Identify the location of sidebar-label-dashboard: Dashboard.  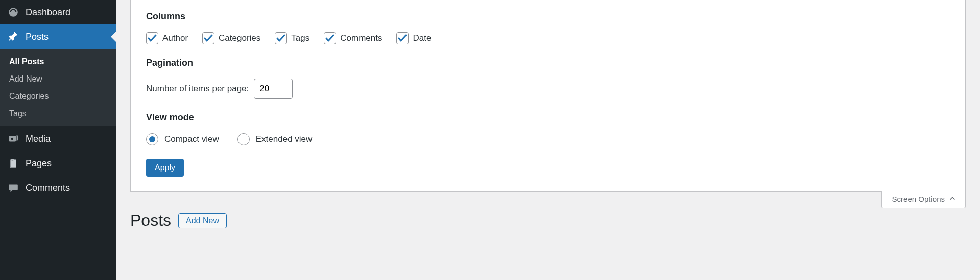
(48, 12).